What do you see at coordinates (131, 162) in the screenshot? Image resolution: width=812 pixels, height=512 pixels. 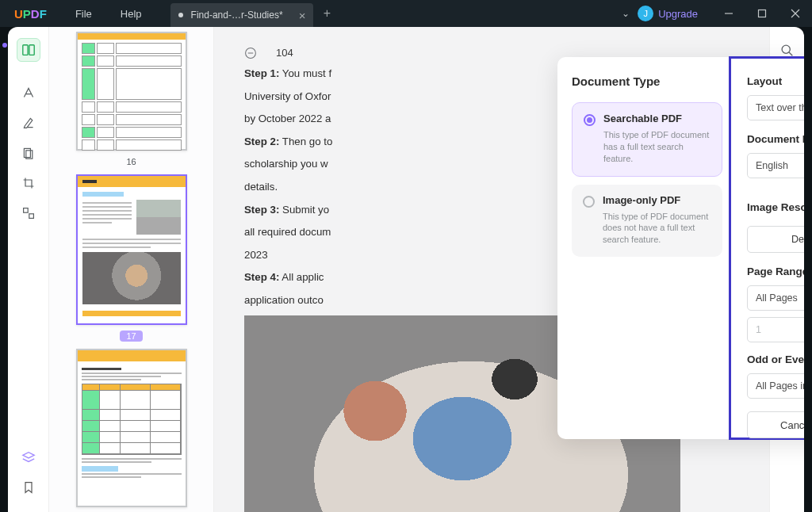 I see `thumb-number: 16` at bounding box center [131, 162].